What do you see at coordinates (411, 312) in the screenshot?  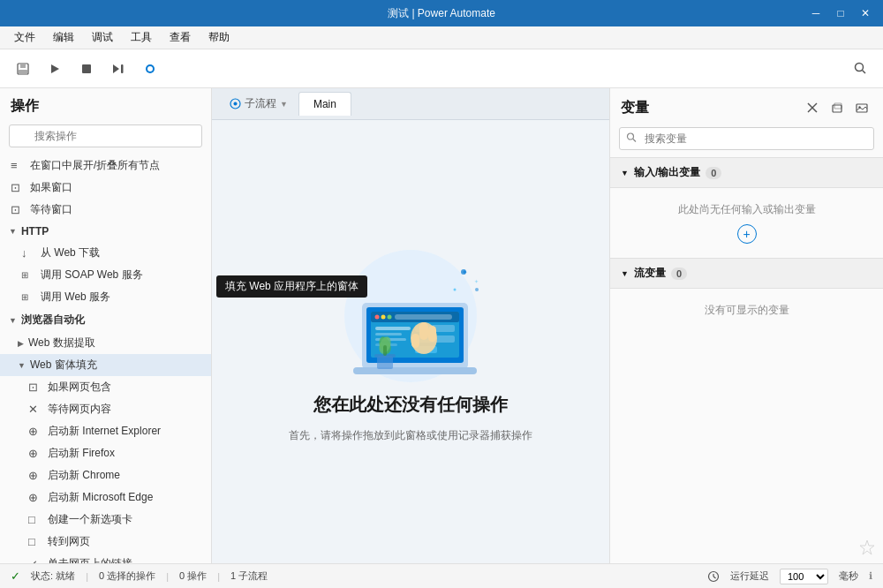 I see `empty-illustration: ✦ ✦` at bounding box center [411, 312].